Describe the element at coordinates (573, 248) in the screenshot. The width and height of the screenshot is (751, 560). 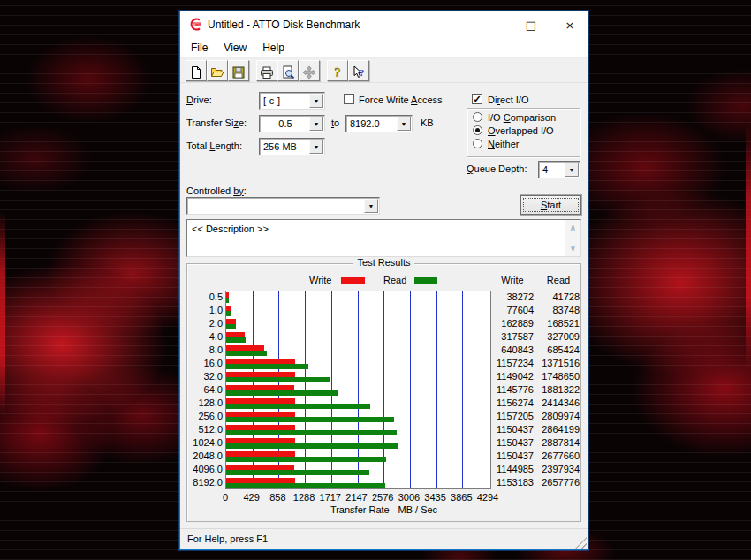
I see `scroll-down-icon: ∨` at that location.